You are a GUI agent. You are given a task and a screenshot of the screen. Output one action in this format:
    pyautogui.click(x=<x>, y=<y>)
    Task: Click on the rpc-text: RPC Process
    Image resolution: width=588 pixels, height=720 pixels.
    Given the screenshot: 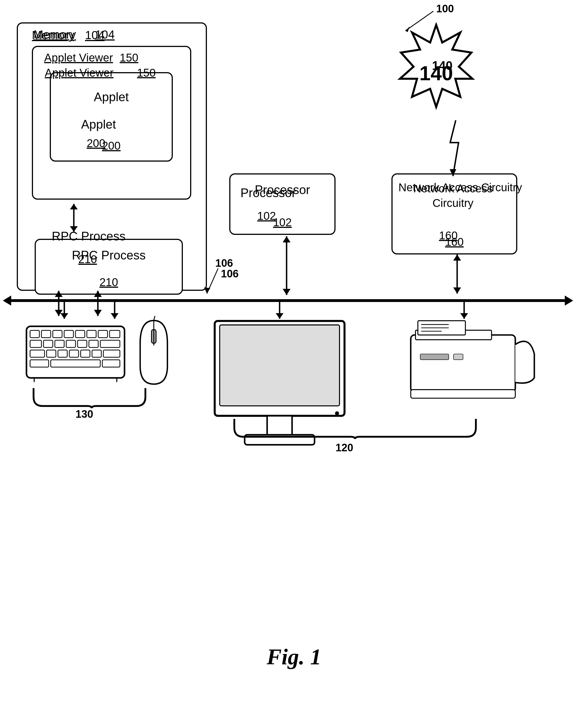 What is the action you would take?
    pyautogui.click(x=89, y=236)
    